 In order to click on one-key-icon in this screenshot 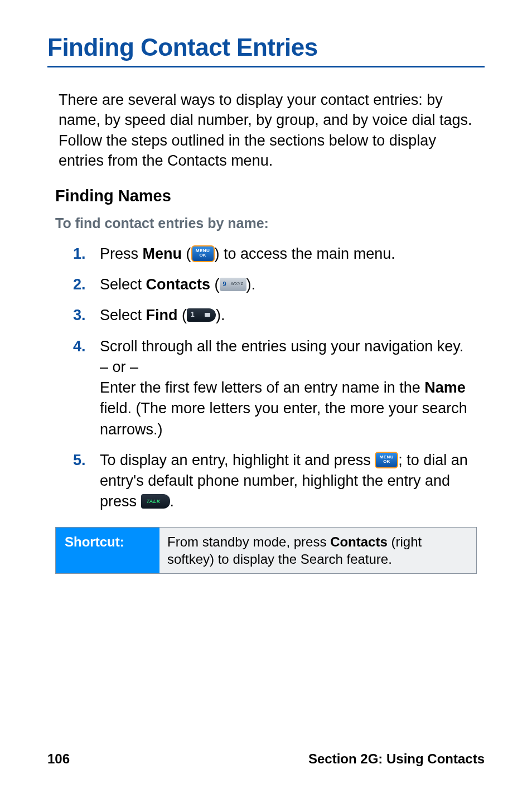, I will do `click(201, 315)`.